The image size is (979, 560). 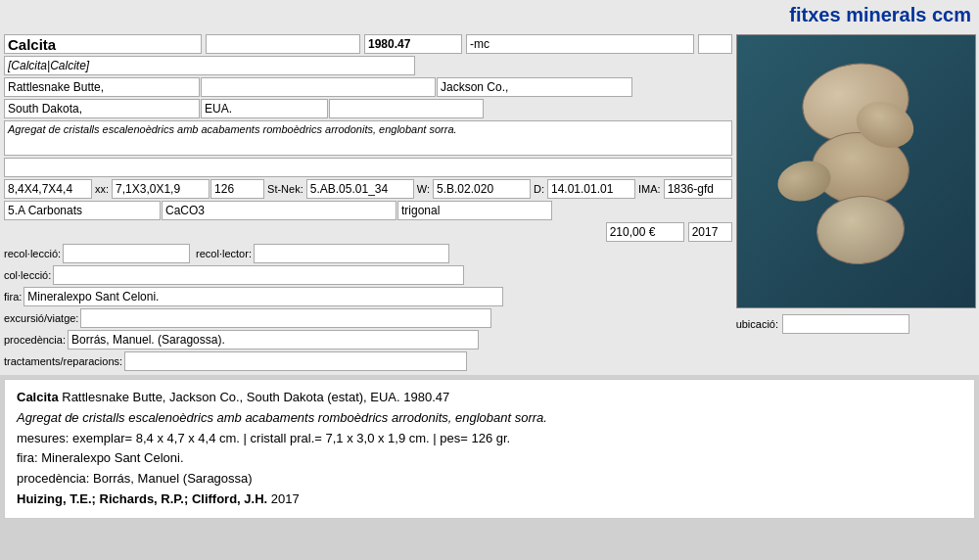 What do you see at coordinates (41, 318) in the screenshot?
I see `excursio-label: excursió/viatge:` at bounding box center [41, 318].